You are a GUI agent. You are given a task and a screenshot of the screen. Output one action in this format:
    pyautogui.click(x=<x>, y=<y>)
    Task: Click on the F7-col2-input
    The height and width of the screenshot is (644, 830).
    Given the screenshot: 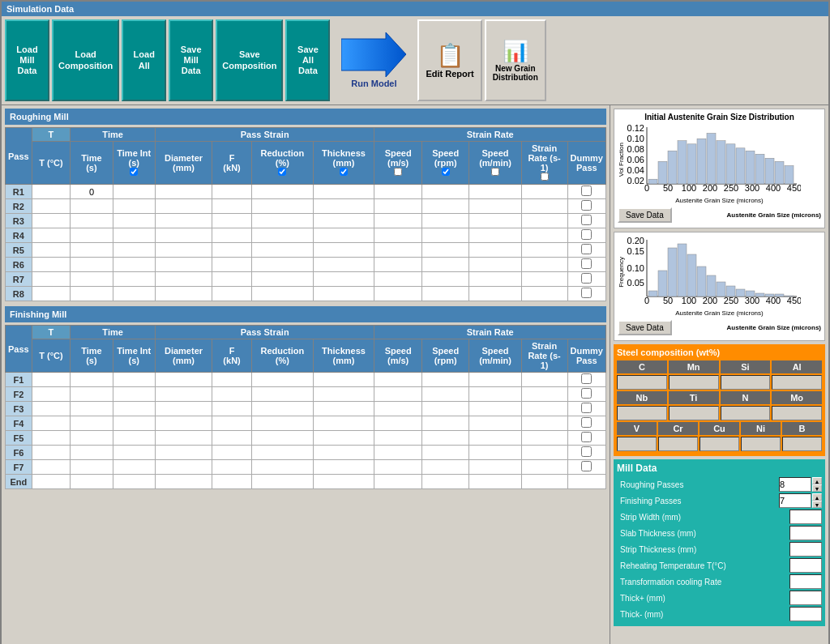 What is the action you would take?
    pyautogui.click(x=135, y=467)
    